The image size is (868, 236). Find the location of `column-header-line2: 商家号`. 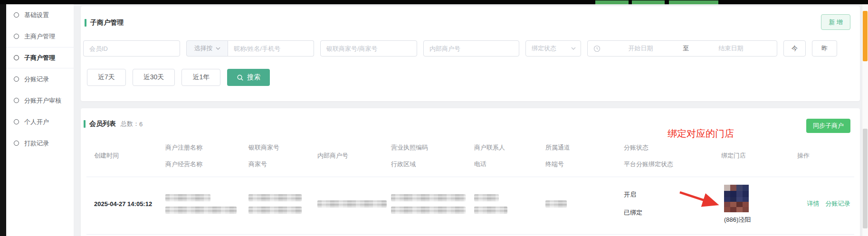

column-header-line2: 商家号 is located at coordinates (283, 164).